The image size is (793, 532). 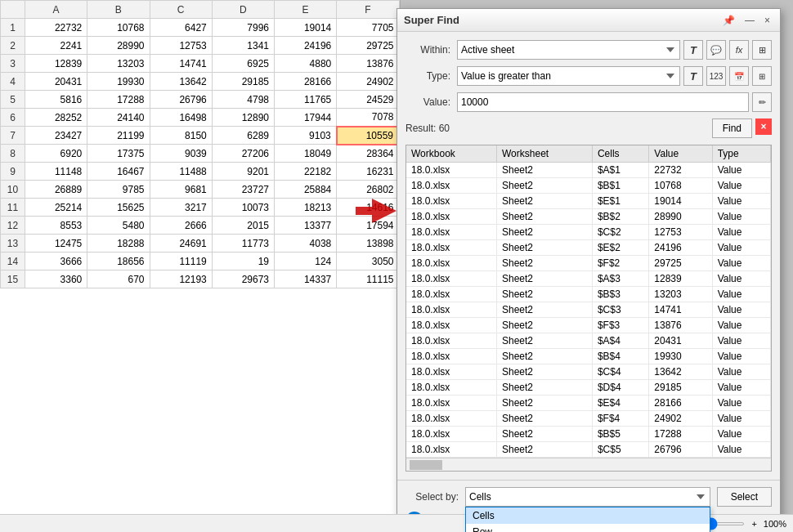 What do you see at coordinates (56, 244) in the screenshot?
I see `cell: 12475` at bounding box center [56, 244].